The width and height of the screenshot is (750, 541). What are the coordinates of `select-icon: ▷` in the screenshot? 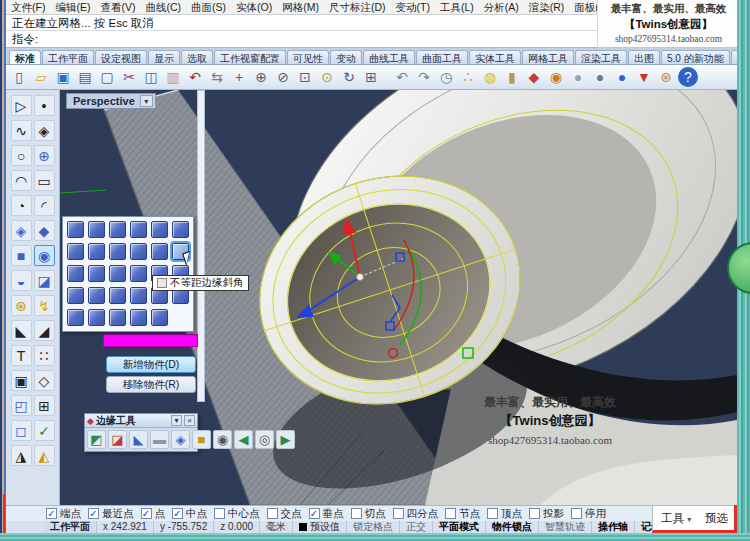 It's located at (22, 106).